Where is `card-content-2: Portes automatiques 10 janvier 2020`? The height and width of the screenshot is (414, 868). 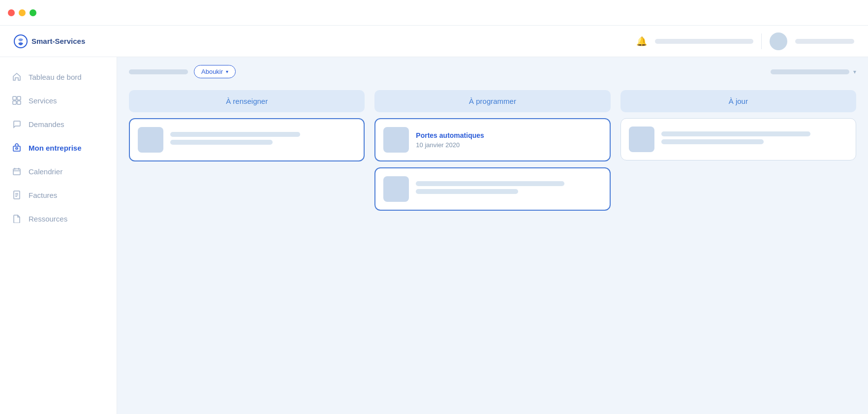 card-content-2: Portes automatiques 10 janvier 2020 is located at coordinates (509, 140).